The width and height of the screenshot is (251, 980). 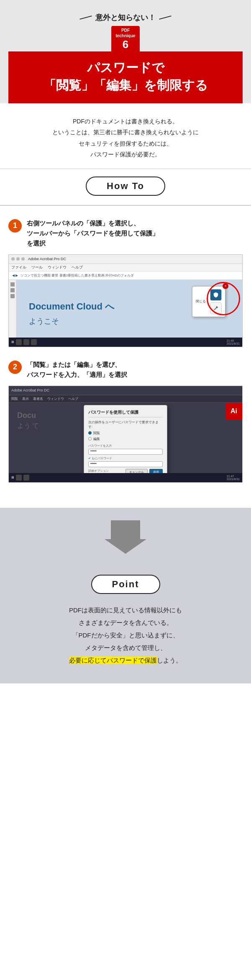 What do you see at coordinates (126, 537) in the screenshot?
I see `down-arrow-icon` at bounding box center [126, 537].